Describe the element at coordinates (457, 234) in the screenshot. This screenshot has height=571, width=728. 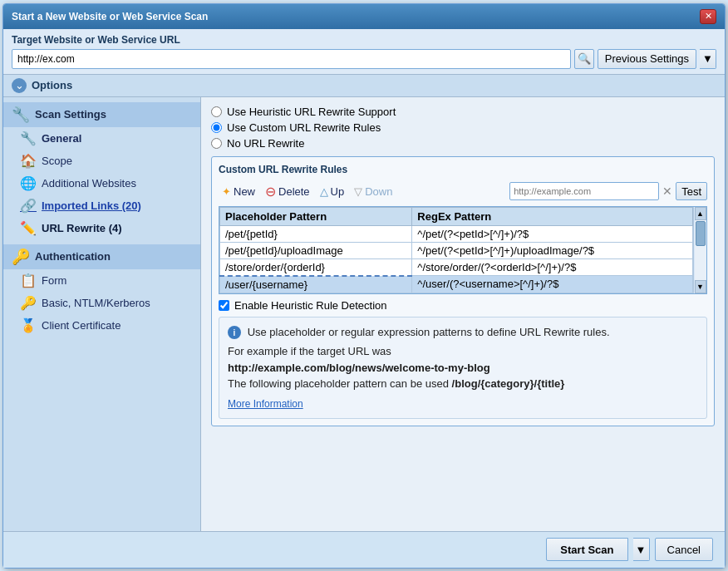
I see `table-row: /pet/{petId} ^/pet/(?<petId>[^/]+)/?$` at that location.